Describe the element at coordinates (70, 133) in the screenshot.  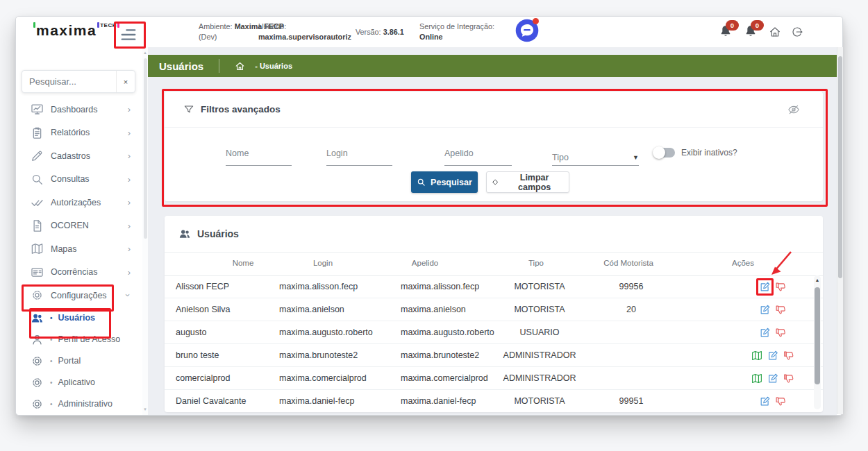
I see `sidebar-item-label: Relatórios` at that location.